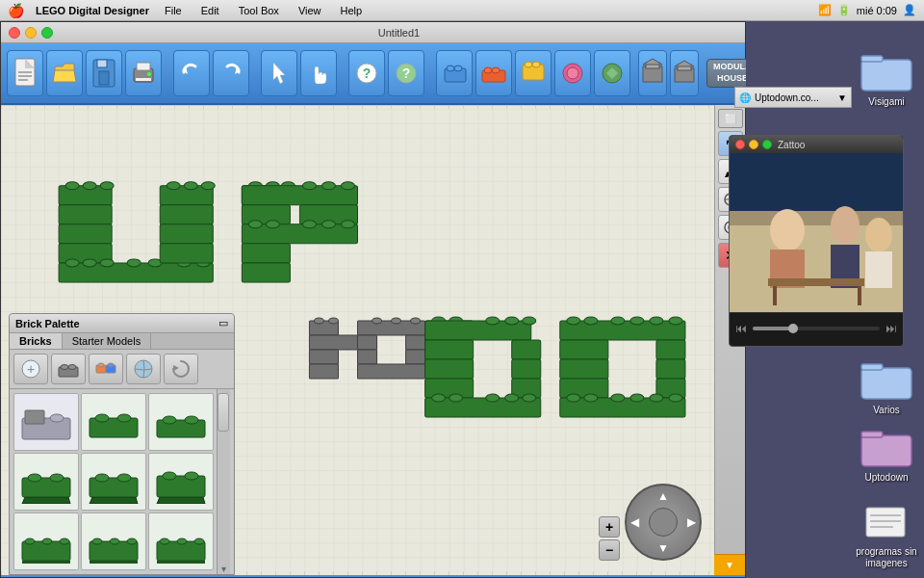 The height and width of the screenshot is (578, 924). Describe the element at coordinates (691, 522) in the screenshot. I see `nav-right-arrow: ▶` at that location.